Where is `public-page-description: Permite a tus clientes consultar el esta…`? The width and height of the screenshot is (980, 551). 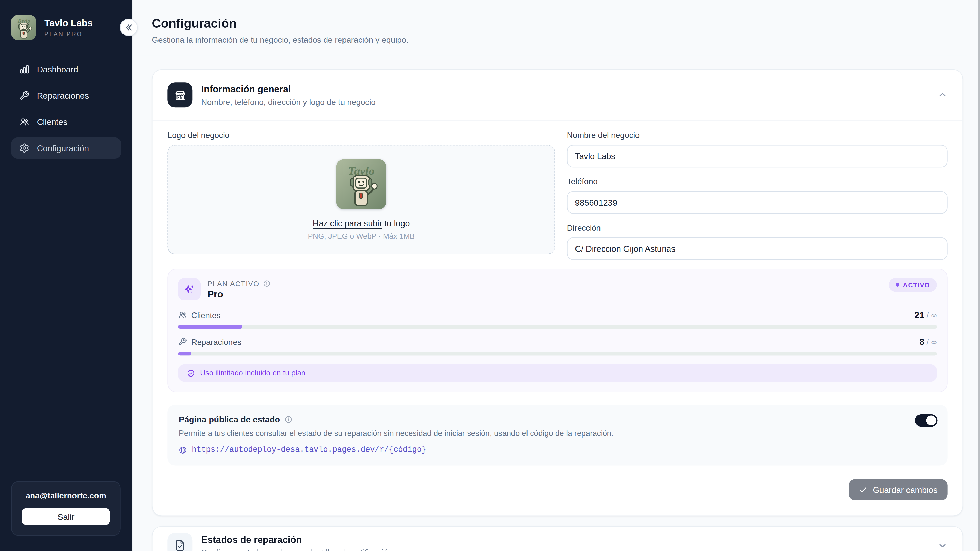
public-page-description: Permite a tus clientes consultar el esta… is located at coordinates (558, 433).